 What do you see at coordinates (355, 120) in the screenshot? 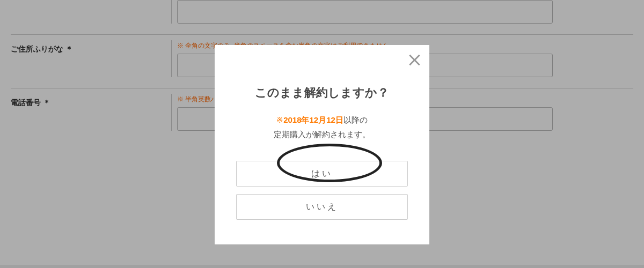
I see `modal-after: 以降の` at bounding box center [355, 120].